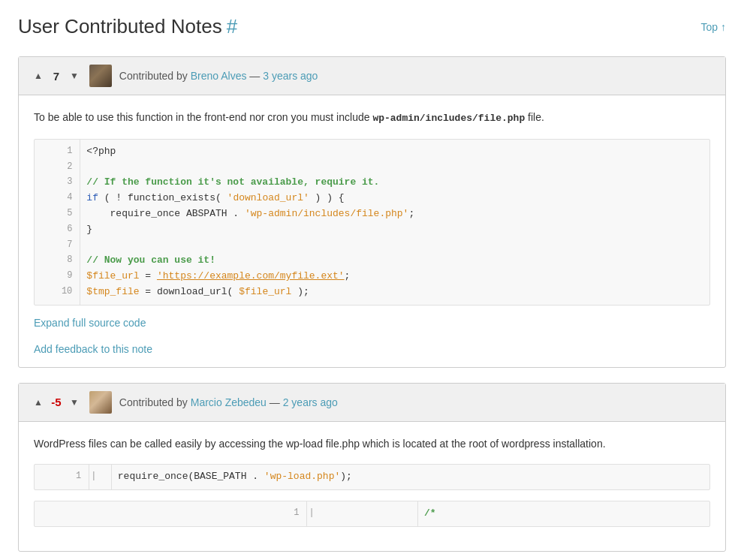 This screenshot has width=744, height=560. Describe the element at coordinates (372, 230) in the screenshot. I see `table-row: 6}` at that location.